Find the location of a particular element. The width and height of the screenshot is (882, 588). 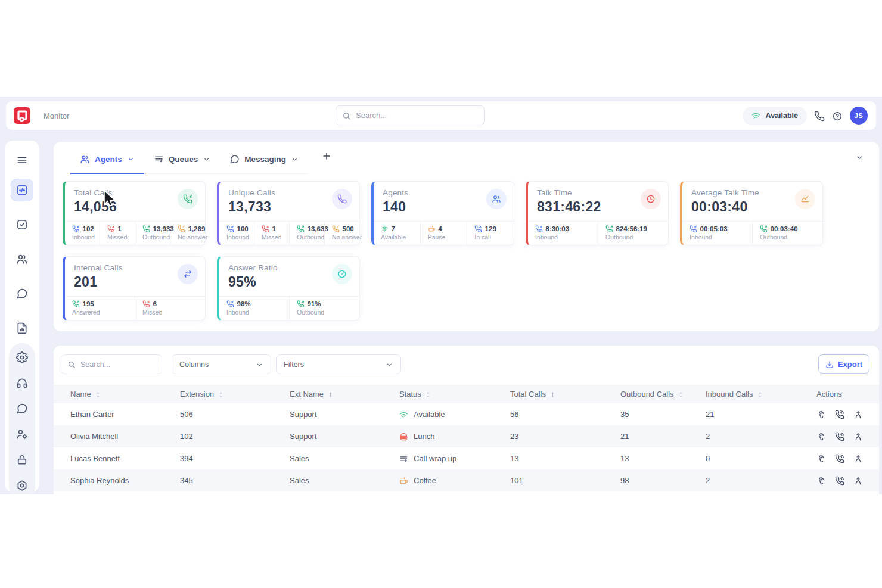

cell-ext-name: Sales is located at coordinates (344, 480).